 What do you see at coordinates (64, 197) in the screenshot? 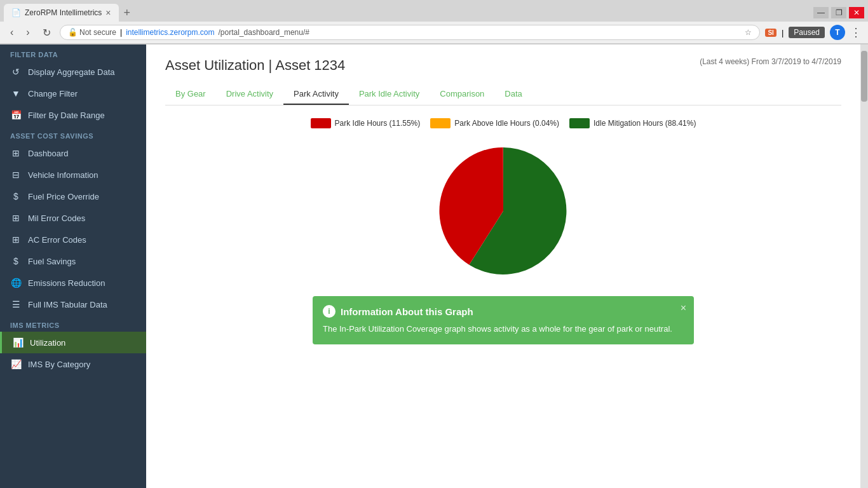
I see `sidebar-item-label: Fuel Price Override` at bounding box center [64, 197].